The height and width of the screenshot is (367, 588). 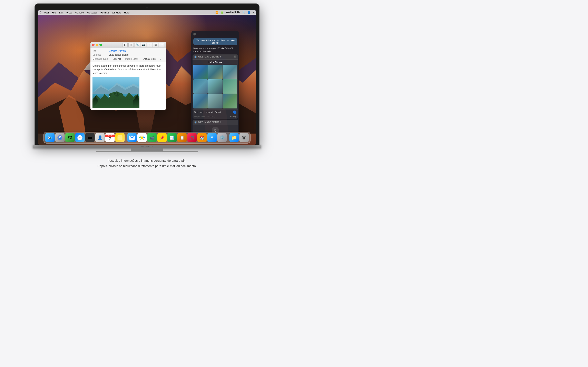 I want to click on dock-notes, so click(x=120, y=138).